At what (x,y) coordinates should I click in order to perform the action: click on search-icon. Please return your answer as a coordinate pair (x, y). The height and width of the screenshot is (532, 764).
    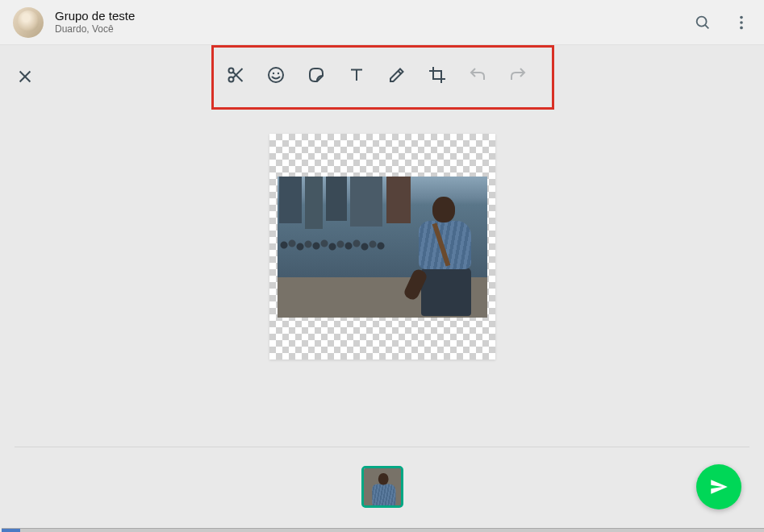
    Looking at the image, I should click on (703, 23).